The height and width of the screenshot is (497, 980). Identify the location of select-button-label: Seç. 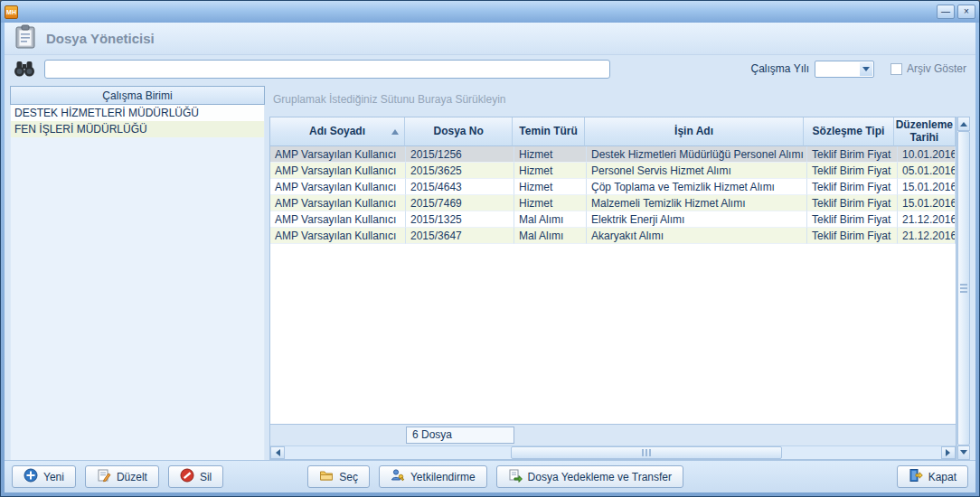
(349, 477).